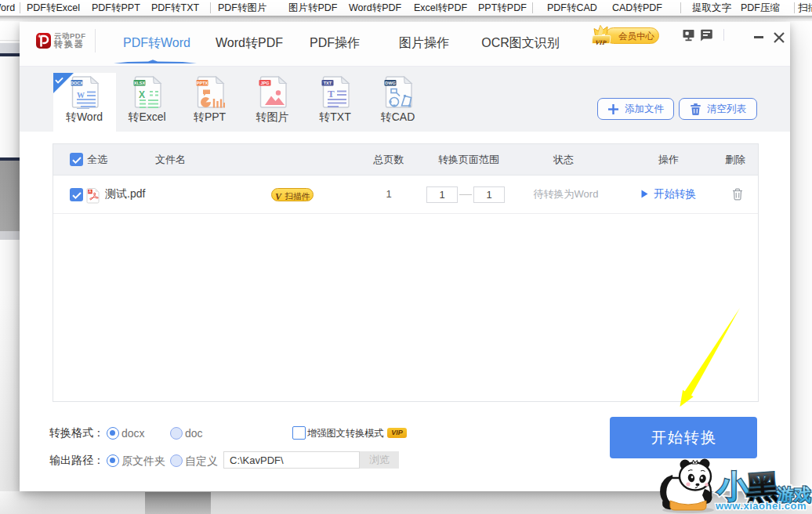 The height and width of the screenshot is (514, 812). I want to click on scan-badge-label: 扫描件, so click(297, 196).